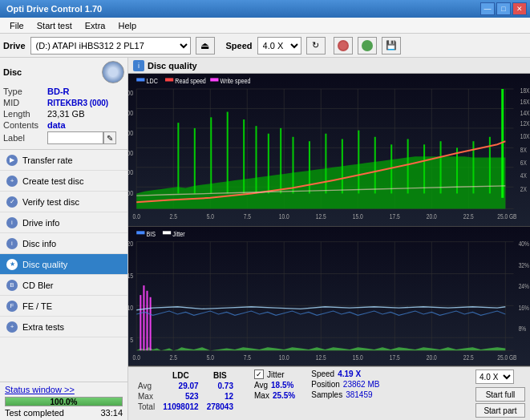 The width and height of the screenshot is (530, 420). Describe the element at coordinates (261, 396) in the screenshot. I see `jitter-max-label: Max` at that location.